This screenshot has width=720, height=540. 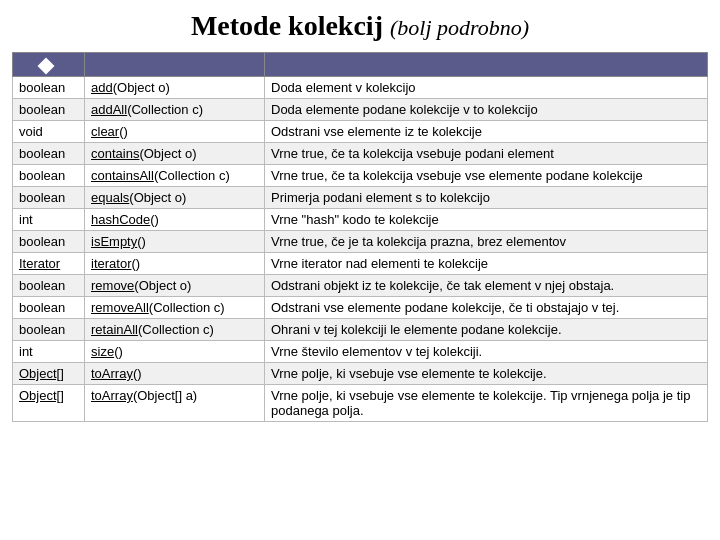 I want to click on cell-description: Vrne true, če ta kolekcija vsebuje podan…, so click(x=486, y=154).